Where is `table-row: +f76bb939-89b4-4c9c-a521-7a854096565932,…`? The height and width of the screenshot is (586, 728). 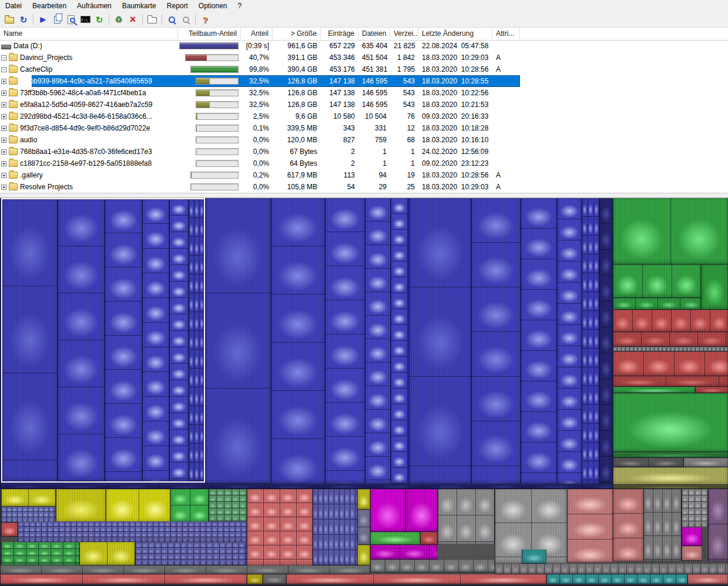
table-row: +f76bb939-89b4-4c9c-a521-7a854096565932,… is located at coordinates (364, 81).